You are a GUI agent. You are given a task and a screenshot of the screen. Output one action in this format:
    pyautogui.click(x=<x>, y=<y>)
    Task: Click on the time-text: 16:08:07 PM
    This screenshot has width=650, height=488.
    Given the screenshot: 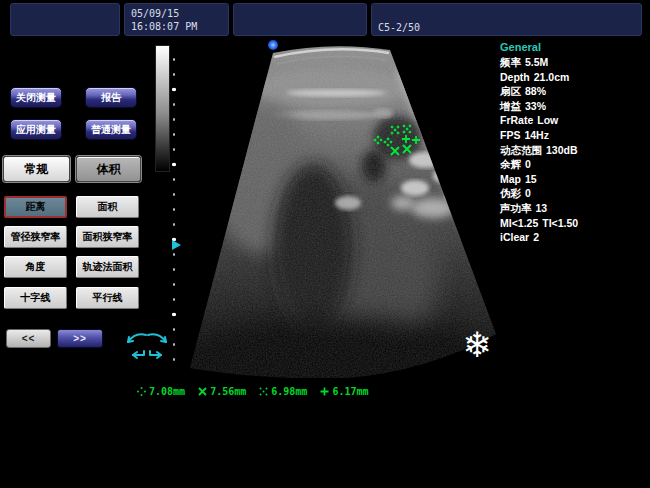 What is the action you would take?
    pyautogui.click(x=176, y=26)
    